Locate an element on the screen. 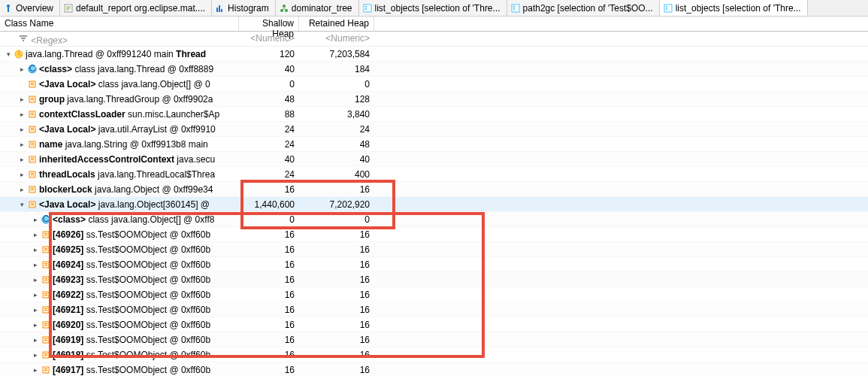 This screenshot has height=376, width=868. row-retained: 184 is located at coordinates (337, 69).